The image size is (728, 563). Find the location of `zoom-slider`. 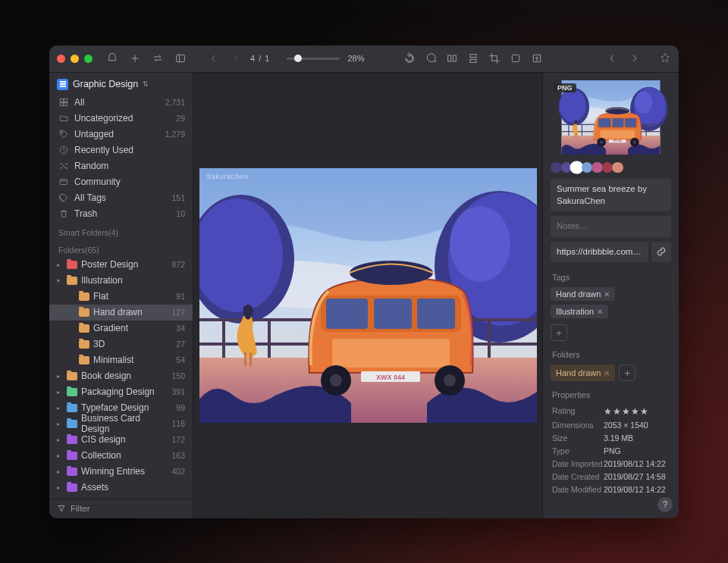

zoom-slider is located at coordinates (313, 59).